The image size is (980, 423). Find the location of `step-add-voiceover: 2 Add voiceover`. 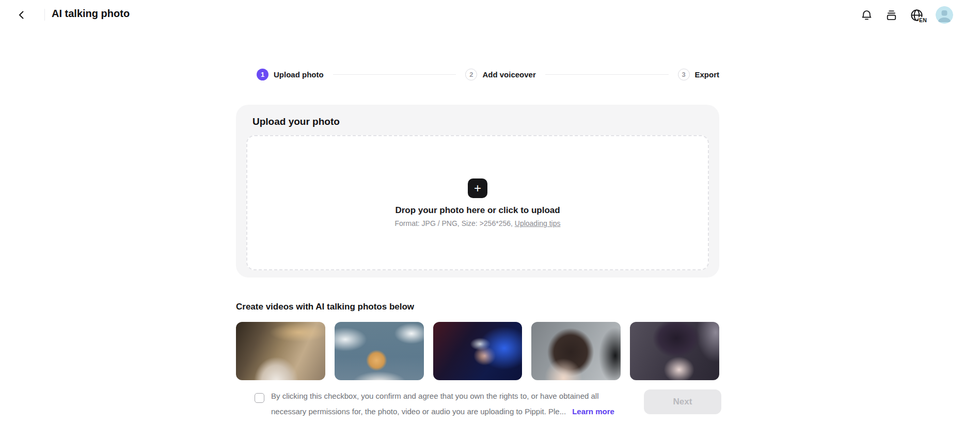

step-add-voiceover: 2 Add voiceover is located at coordinates (500, 74).